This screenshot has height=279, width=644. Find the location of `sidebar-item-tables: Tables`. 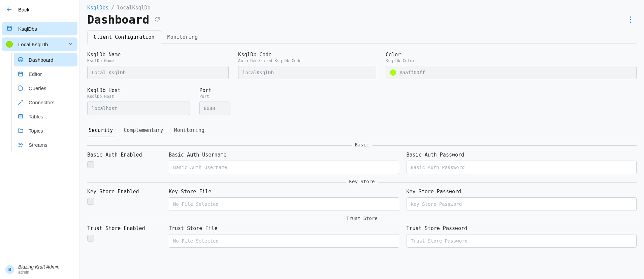

sidebar-item-tables: Tables is located at coordinates (46, 116).